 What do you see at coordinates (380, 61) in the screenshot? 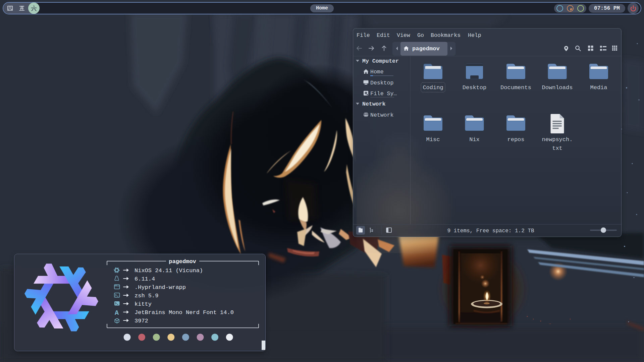
I see `svg-text: My Computer` at bounding box center [380, 61].